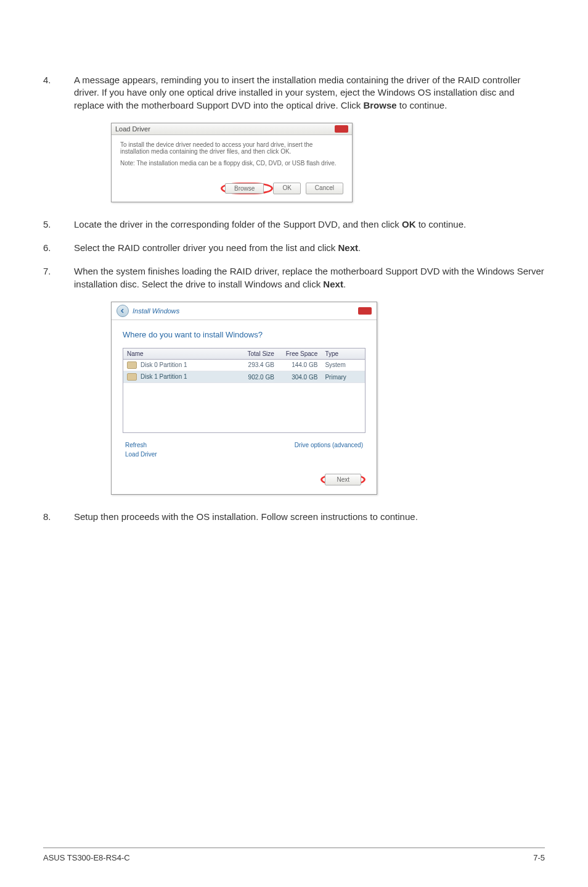 The width and height of the screenshot is (588, 887). What do you see at coordinates (86, 857) in the screenshot?
I see `footer-product: ASUS TS300-E8-RS4-C` at bounding box center [86, 857].